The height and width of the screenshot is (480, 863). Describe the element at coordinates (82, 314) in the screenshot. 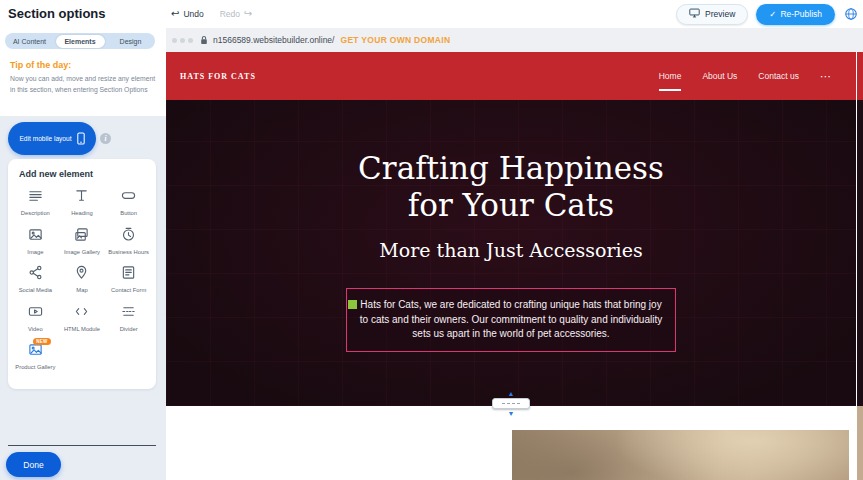

I see `html-module-icon` at that location.